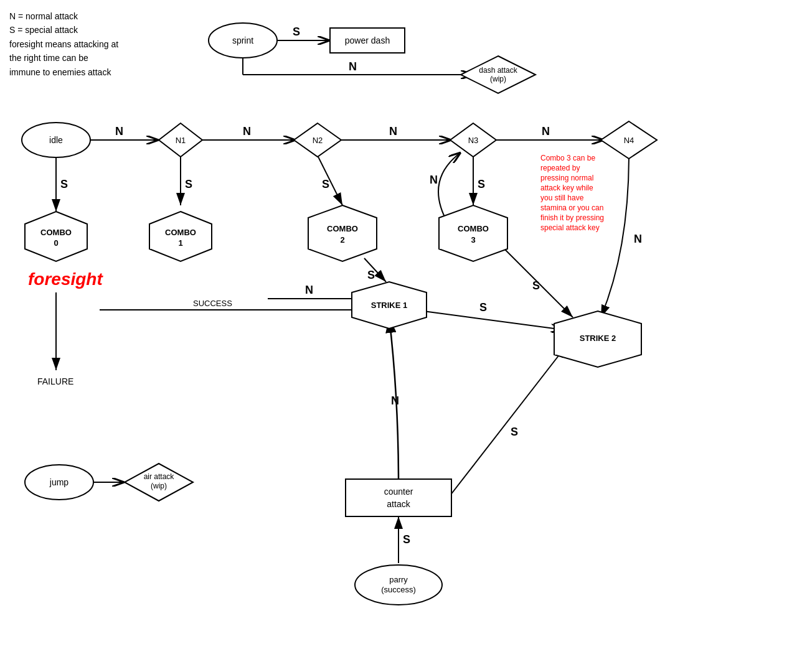  Describe the element at coordinates (181, 141) in the screenshot. I see `node-n1-label: N1` at that location.